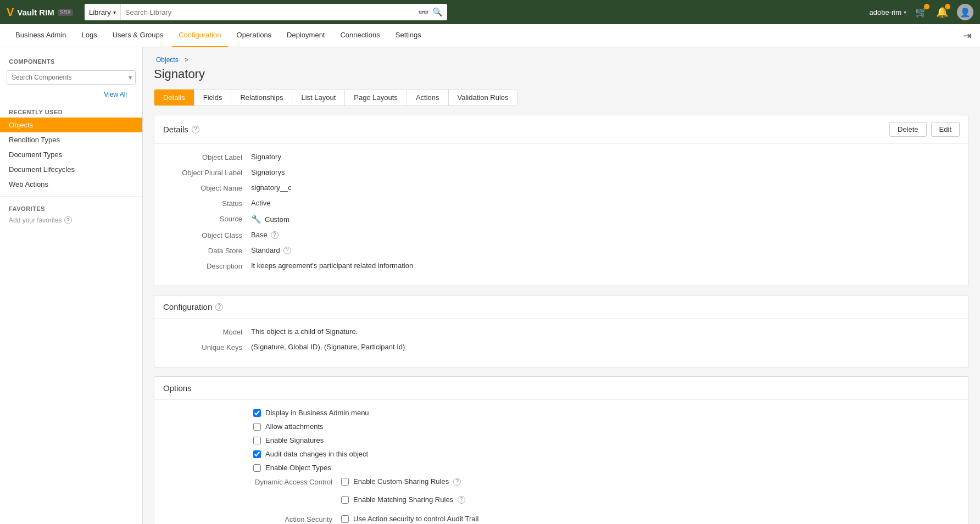 Image resolution: width=980 pixels, height=524 pixels. Describe the element at coordinates (200, 36) in the screenshot. I see `nav-item-configuration: Configuration` at that location.